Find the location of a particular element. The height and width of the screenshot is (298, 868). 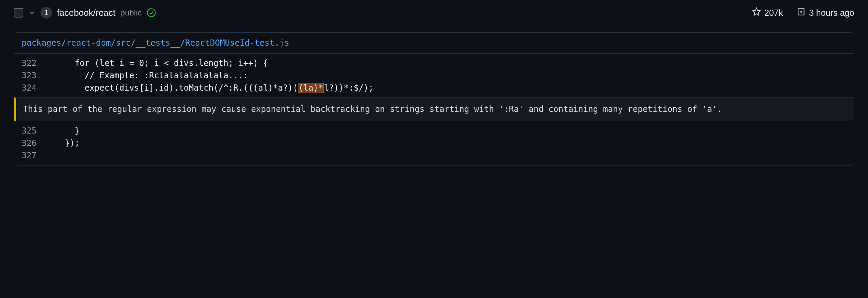

line-number: 323 is located at coordinates (30, 76).